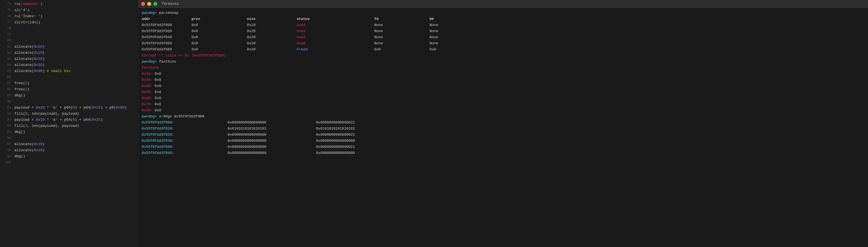 The width and height of the screenshot is (868, 247). What do you see at coordinates (147, 74) in the screenshot?
I see `fastbin-key: 0x20:` at bounding box center [147, 74].